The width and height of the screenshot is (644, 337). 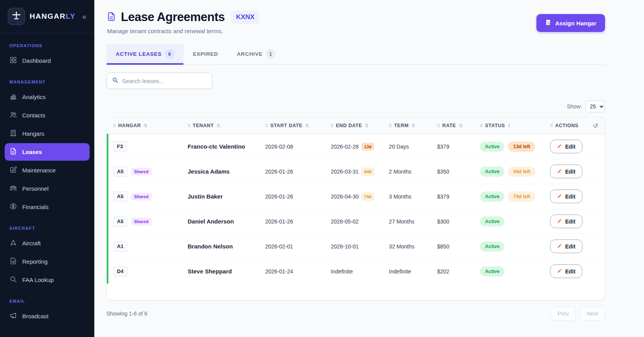 I want to click on search-box, so click(x=159, y=81).